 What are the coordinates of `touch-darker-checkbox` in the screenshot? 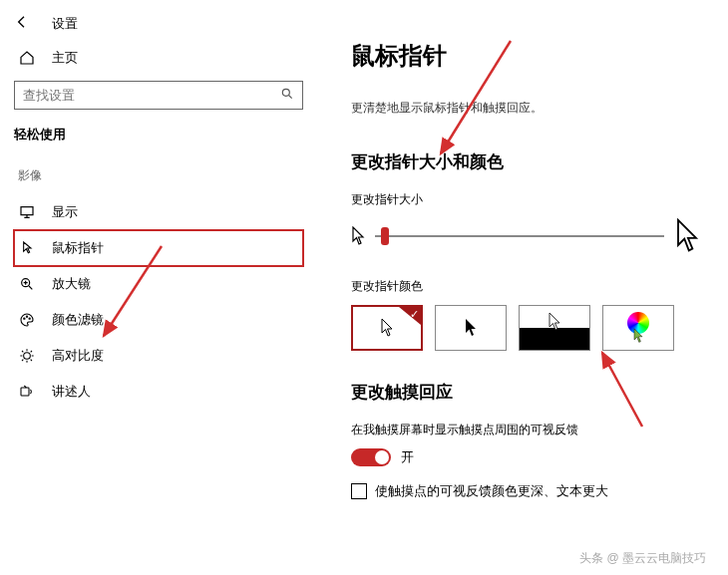 It's located at (359, 491).